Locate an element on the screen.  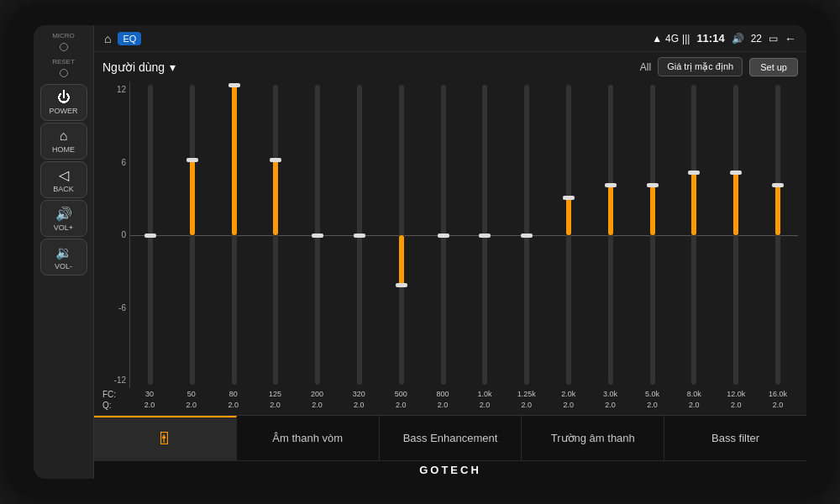
eq-thumb-1.25k is located at coordinates (527, 235).